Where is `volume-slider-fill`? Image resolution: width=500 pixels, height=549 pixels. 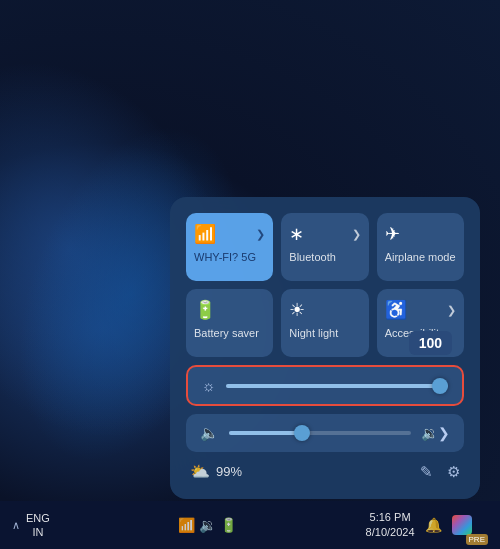
volume-slider-fill is located at coordinates (266, 433).